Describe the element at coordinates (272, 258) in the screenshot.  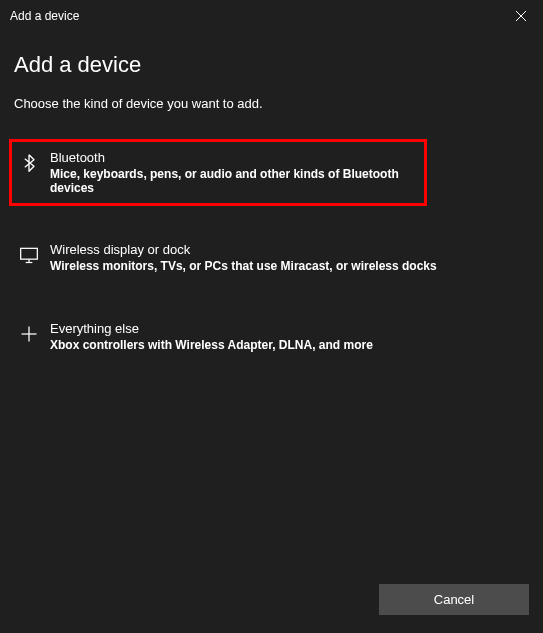
I see `option-wireless-display: Wireless display or dock Wireless monito…` at that location.